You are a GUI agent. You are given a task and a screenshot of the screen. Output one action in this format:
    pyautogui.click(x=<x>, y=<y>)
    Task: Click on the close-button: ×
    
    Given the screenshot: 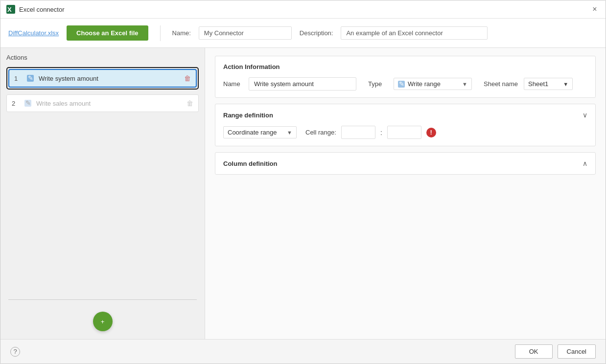 What is the action you would take?
    pyautogui.click(x=595, y=9)
    